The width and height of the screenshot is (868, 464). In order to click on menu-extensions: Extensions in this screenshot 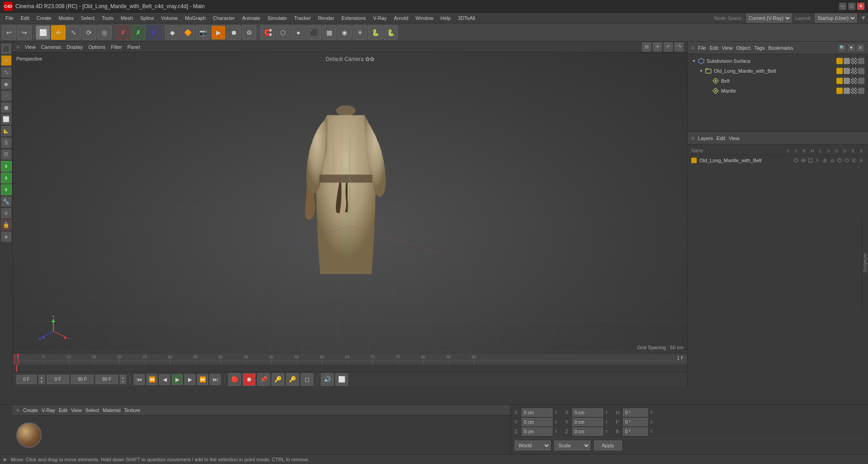, I will do `click(354, 18)`.